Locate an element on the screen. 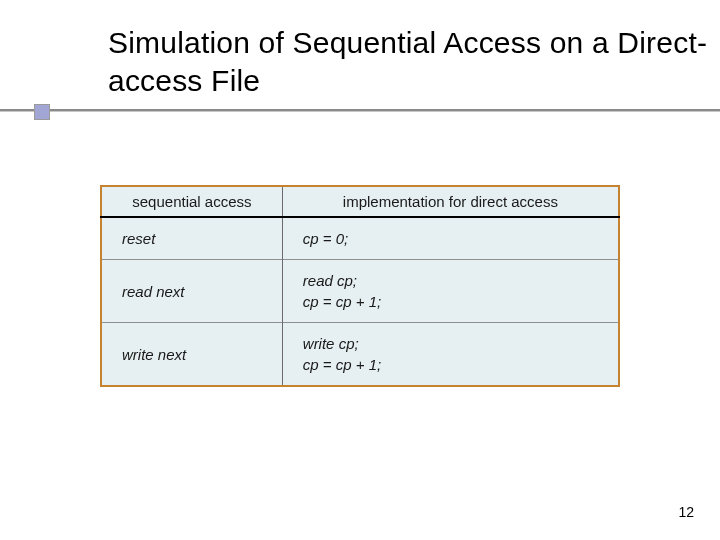 This screenshot has width=720, height=540. op-name: read next is located at coordinates (192, 292).